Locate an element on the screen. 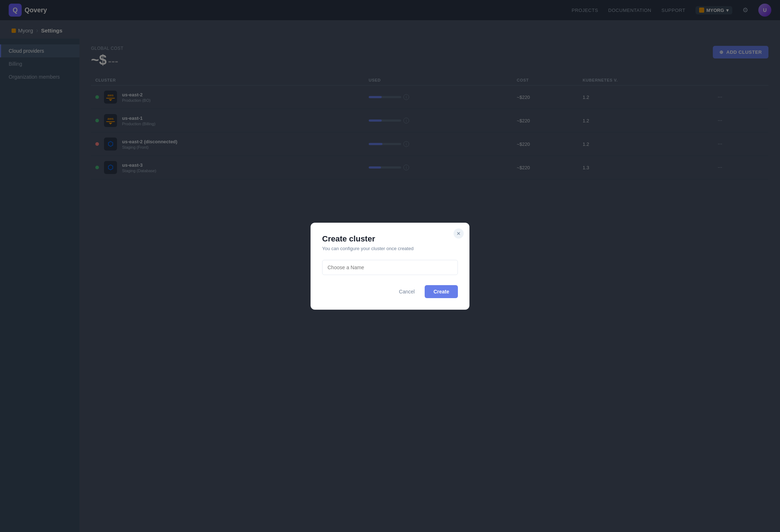 This screenshot has height=532, width=780. modal-title: Create cluster is located at coordinates (390, 239).